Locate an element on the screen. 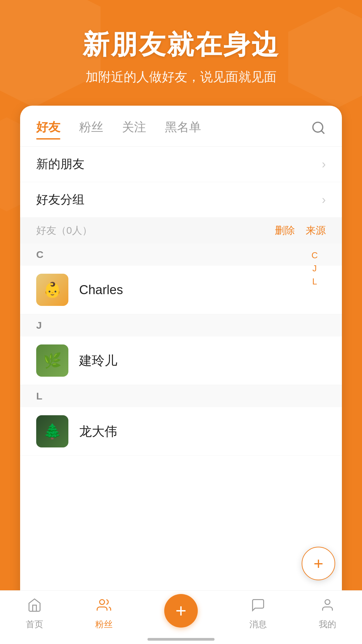 This screenshot has width=362, height=644. avatar-jianling: 🌿 is located at coordinates (52, 361).